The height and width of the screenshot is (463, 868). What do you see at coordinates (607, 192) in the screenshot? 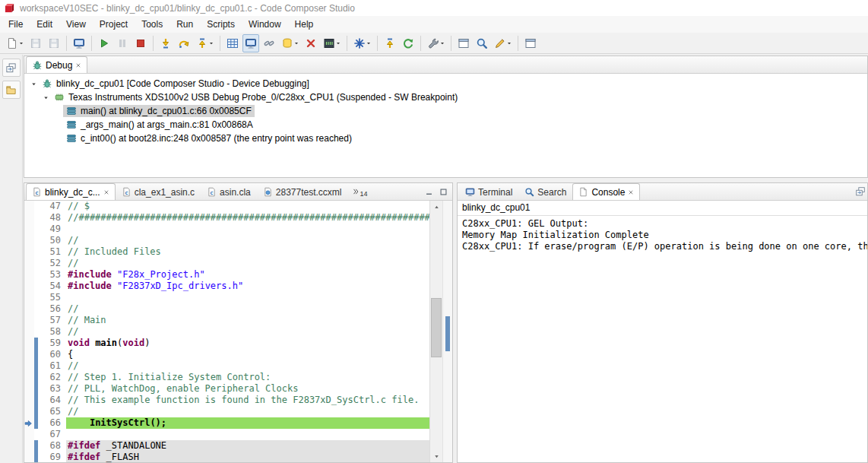
I see `tab-console: Console` at bounding box center [607, 192].